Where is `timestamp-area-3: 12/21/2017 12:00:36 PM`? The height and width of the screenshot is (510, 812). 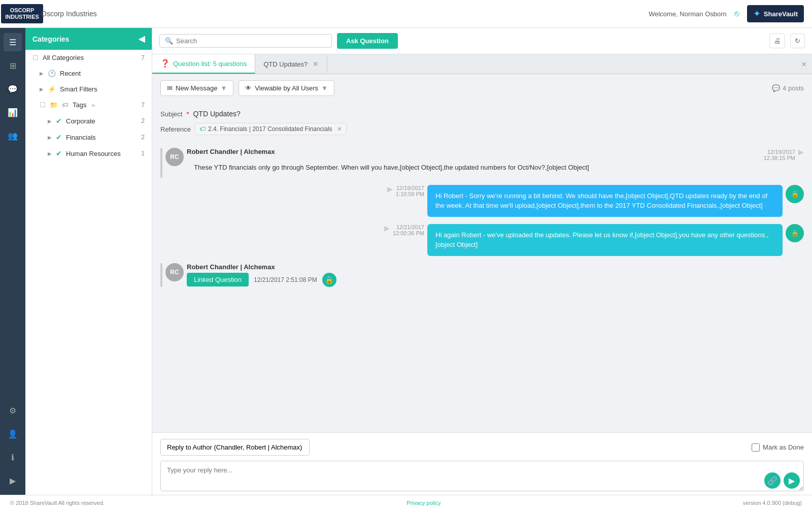 timestamp-area-3: 12/21/2017 12:00:36 PM is located at coordinates (409, 230).